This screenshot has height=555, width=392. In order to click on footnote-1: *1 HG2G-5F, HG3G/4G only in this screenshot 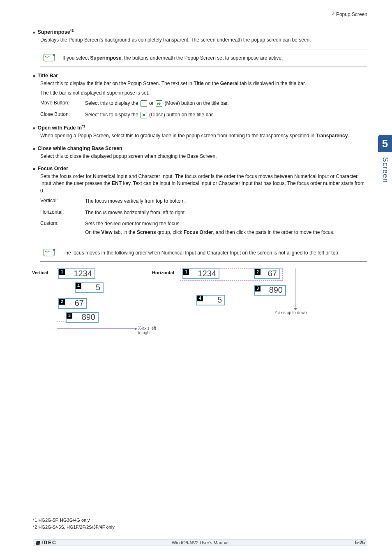, I will do `click(74, 520)`.